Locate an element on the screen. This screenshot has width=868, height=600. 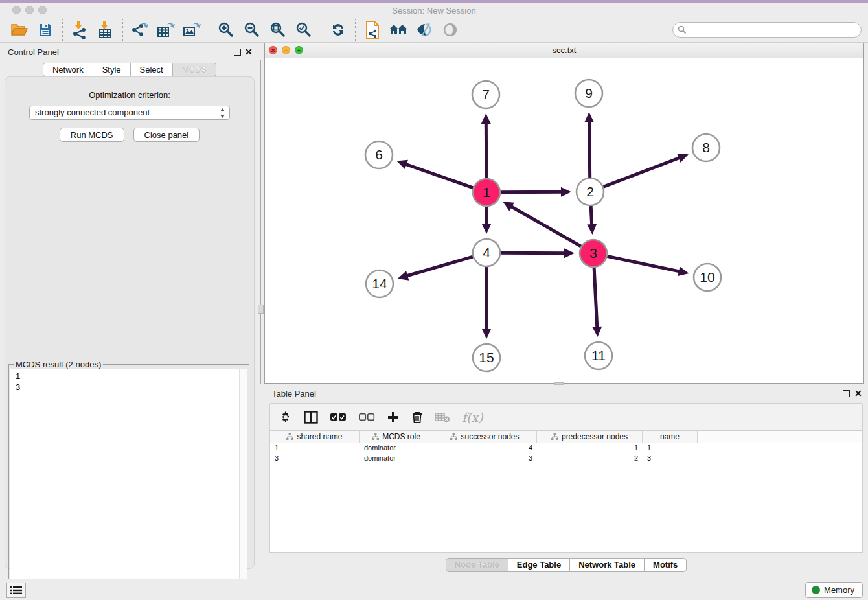
home-layout-icon is located at coordinates (398, 30).